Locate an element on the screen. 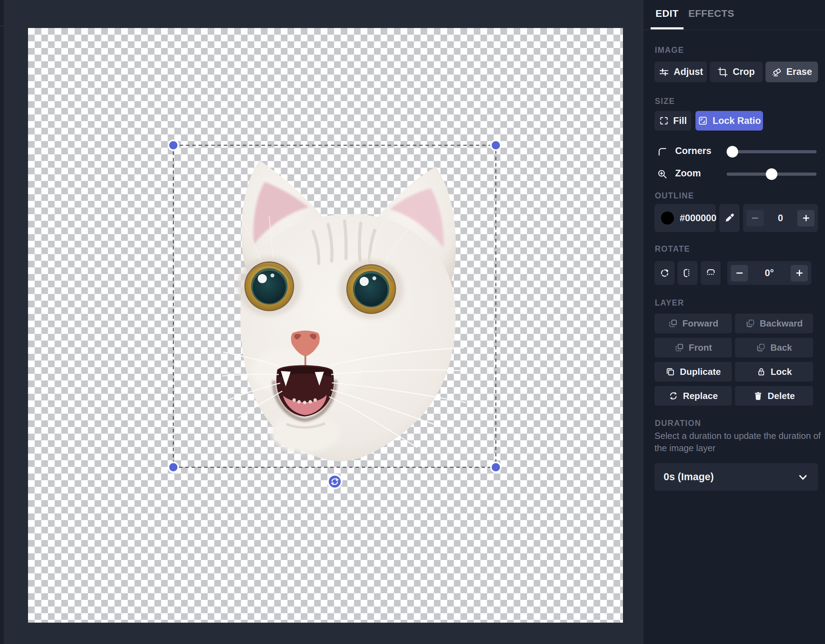  outline-width-increase-button is located at coordinates (806, 218).